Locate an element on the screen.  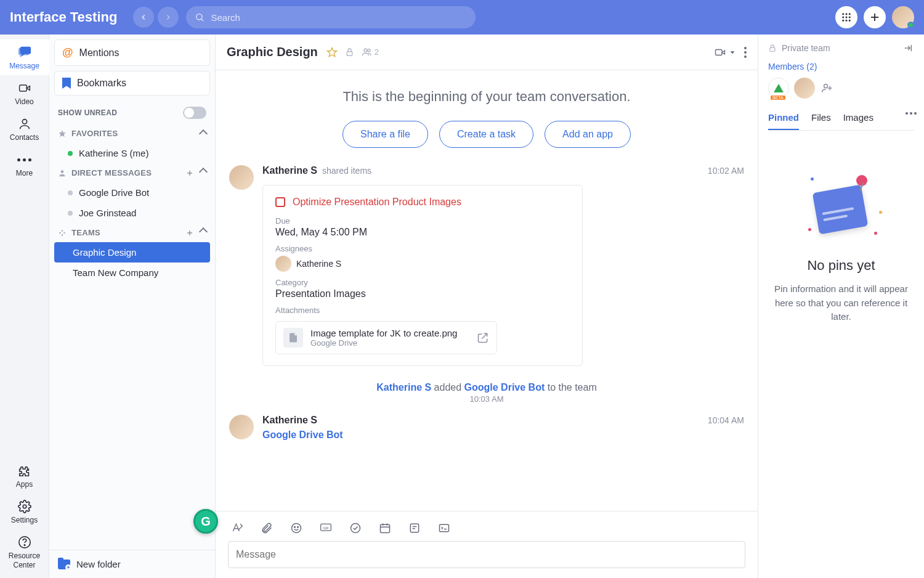
format-icon is located at coordinates (237, 528).